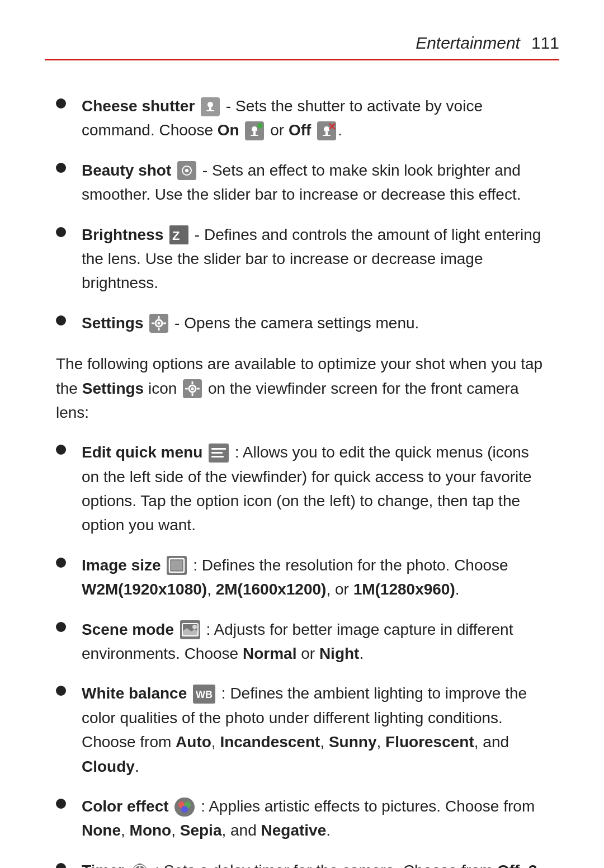 The height and width of the screenshot is (868, 604). I want to click on page-header: Entertainment 111, so click(302, 47).